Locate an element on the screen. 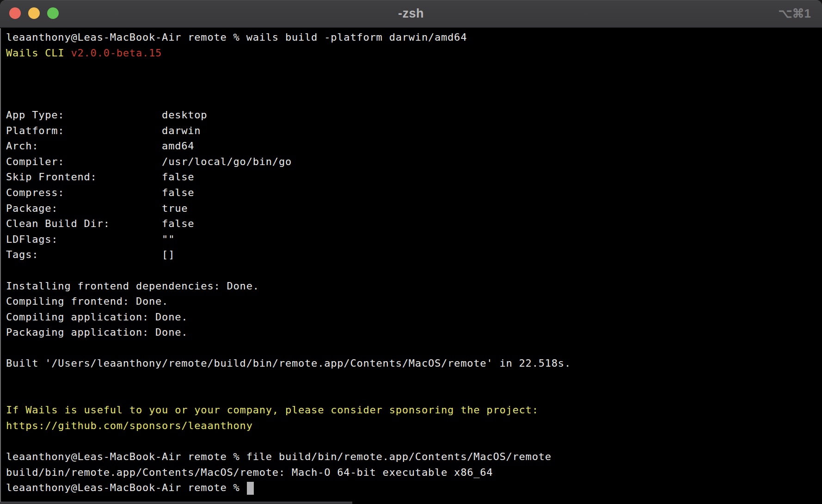 This screenshot has height=504, width=822. terminal-line: Wails CLI v2.0.0-beta.15 is located at coordinates (414, 53).